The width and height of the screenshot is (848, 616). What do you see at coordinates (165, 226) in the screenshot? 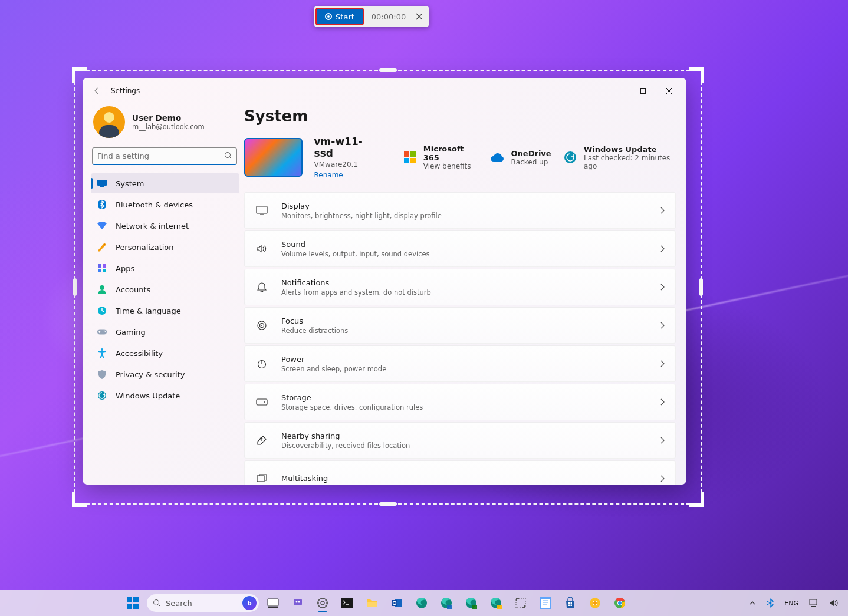
I see `sidebar-item-network: Network & internet` at bounding box center [165, 226].